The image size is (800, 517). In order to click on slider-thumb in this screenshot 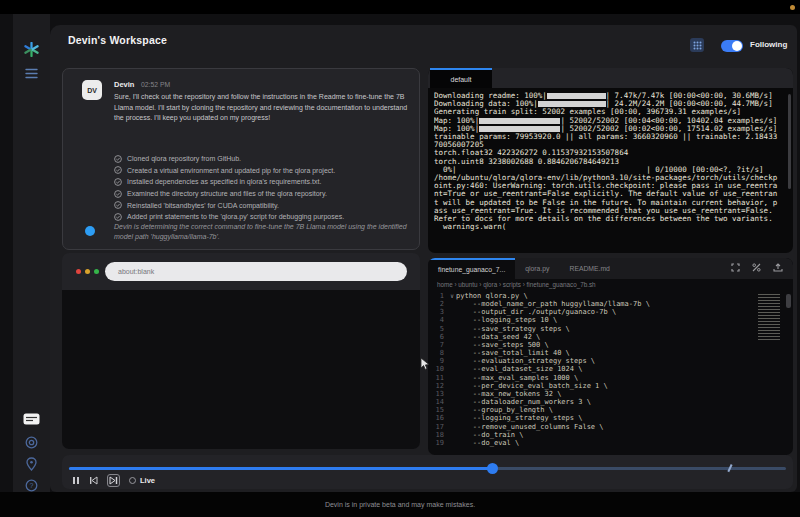, I will do `click(492, 468)`.